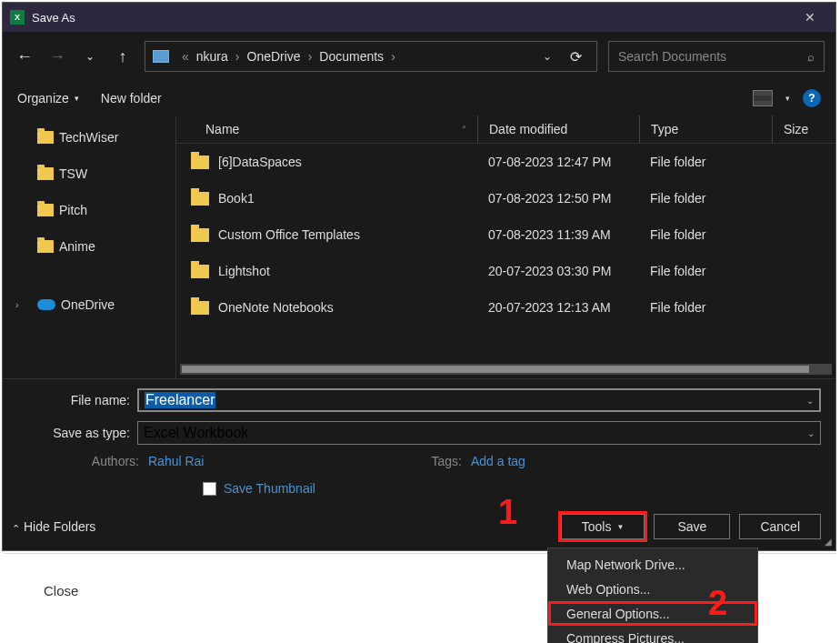 The height and width of the screenshot is (643, 840). What do you see at coordinates (479, 400) in the screenshot?
I see `filename-input: Freelancer ⌄` at bounding box center [479, 400].